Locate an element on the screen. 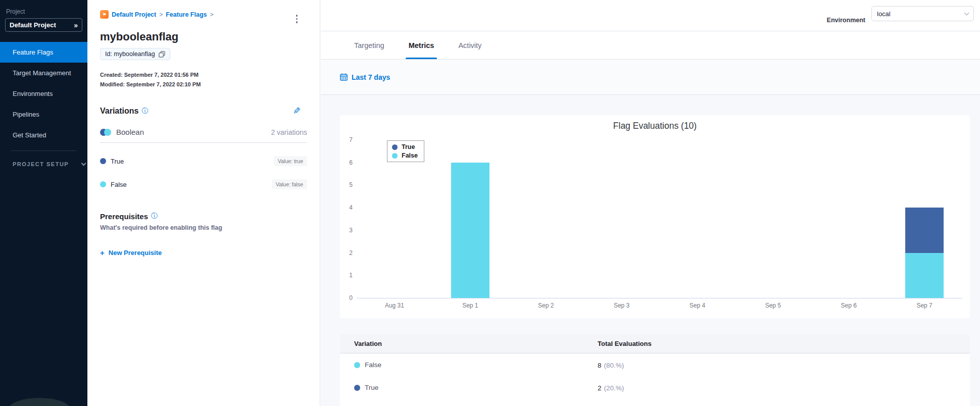  sidebar-item-get-started: Get Started is located at coordinates (43, 135).